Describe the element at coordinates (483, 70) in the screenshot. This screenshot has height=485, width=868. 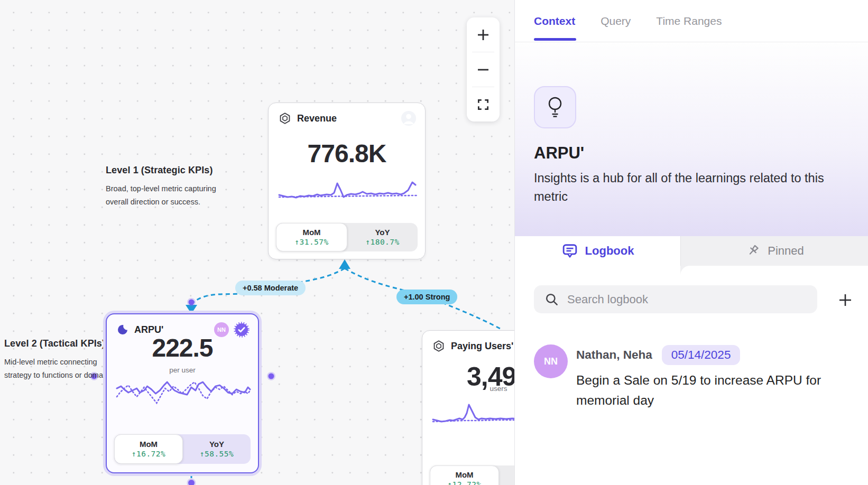
I see `minus-icon` at that location.